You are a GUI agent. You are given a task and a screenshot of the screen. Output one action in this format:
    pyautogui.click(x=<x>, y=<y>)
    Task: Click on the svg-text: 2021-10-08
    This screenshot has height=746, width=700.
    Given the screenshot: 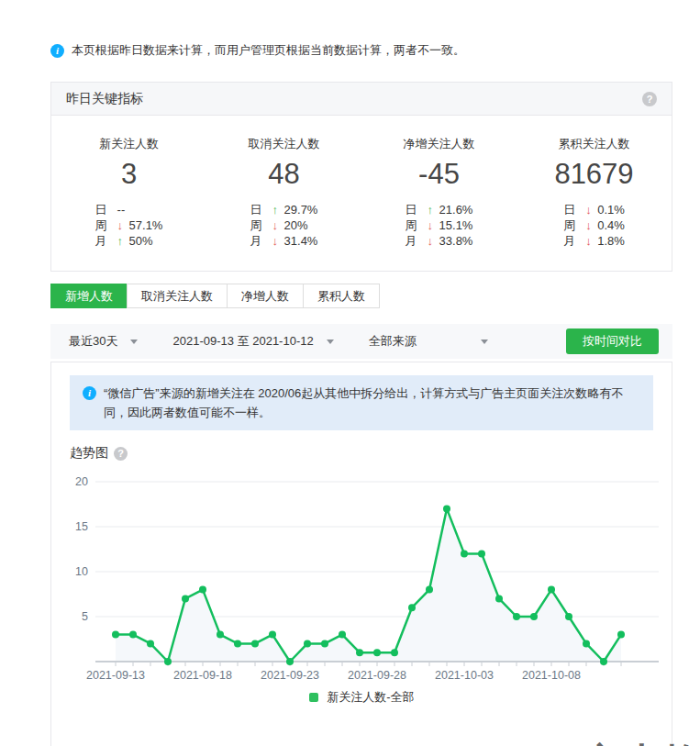 What is the action you would take?
    pyautogui.click(x=551, y=675)
    